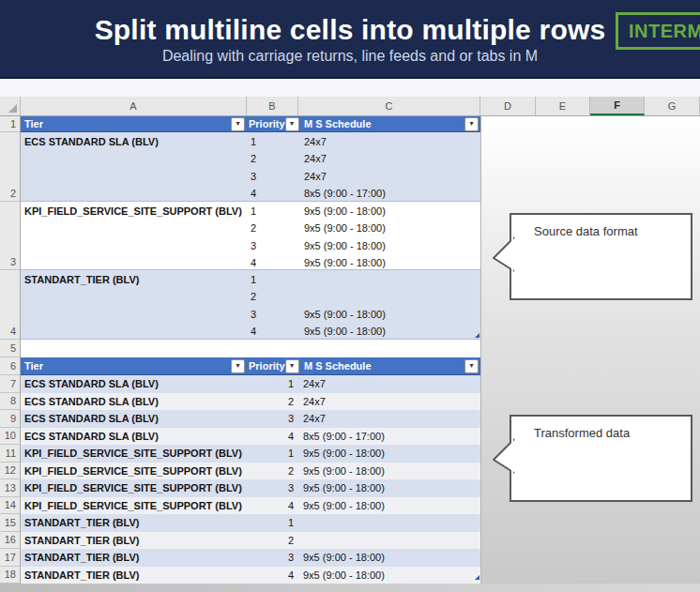  I want to click on row-header-11: 11, so click(9, 454).